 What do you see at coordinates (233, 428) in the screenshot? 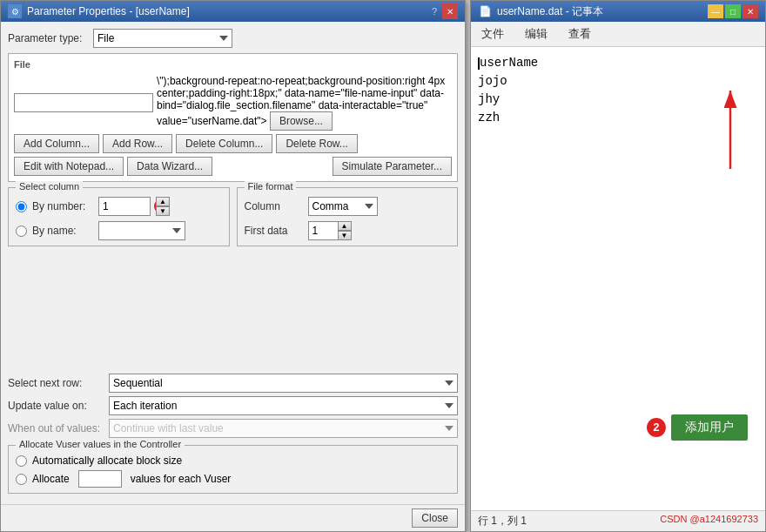
I see `when-out-row: When out of values: Continue with last v…` at bounding box center [233, 428].